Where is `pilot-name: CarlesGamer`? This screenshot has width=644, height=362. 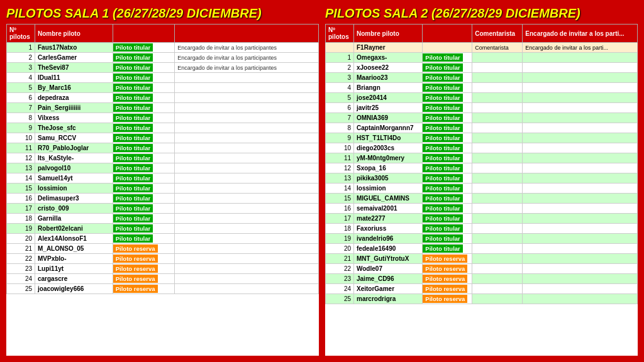
pilot-name: CarlesGamer is located at coordinates (74, 58).